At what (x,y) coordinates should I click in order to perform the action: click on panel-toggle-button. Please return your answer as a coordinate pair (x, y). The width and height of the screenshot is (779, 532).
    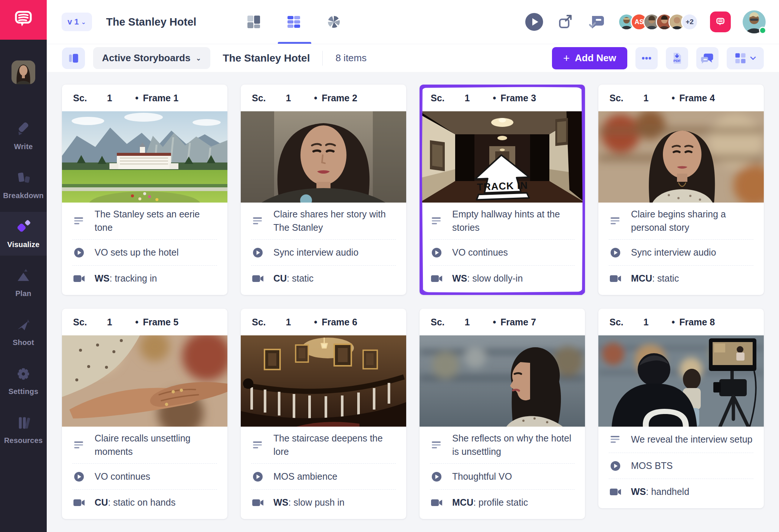
    Looking at the image, I should click on (73, 58).